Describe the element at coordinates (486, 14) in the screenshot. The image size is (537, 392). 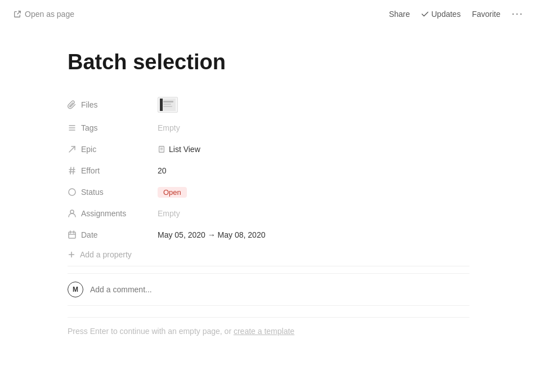
I see `favorite-button: Favorite` at that location.